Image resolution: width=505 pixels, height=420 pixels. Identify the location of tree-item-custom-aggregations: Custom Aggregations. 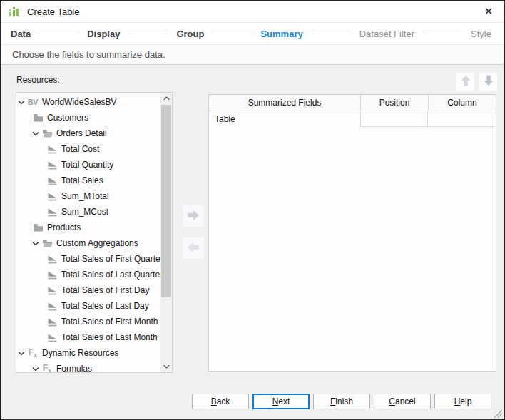
(88, 243).